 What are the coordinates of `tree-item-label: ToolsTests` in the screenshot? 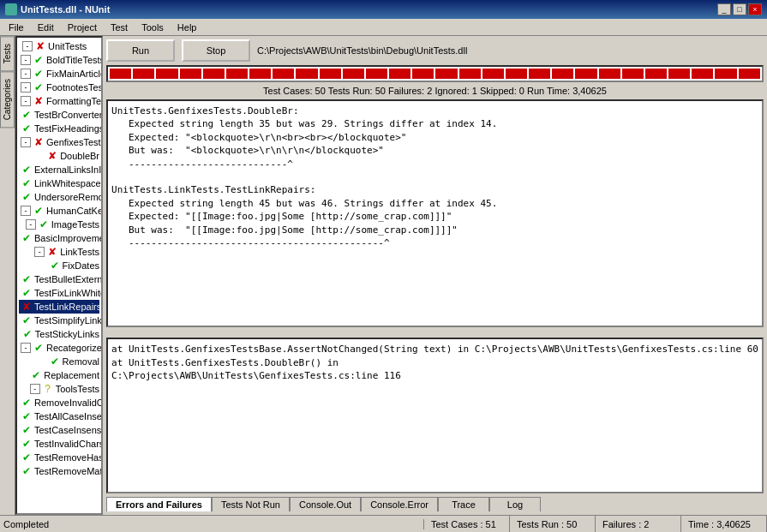 It's located at (77, 389).